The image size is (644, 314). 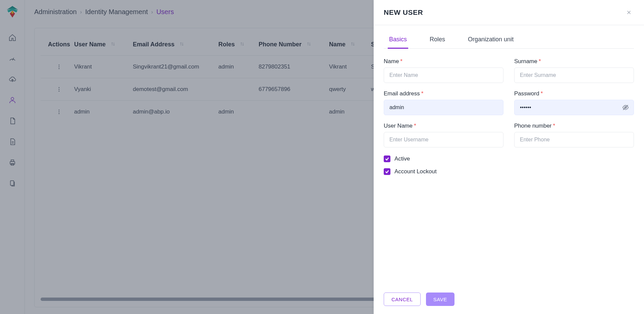 What do you see at coordinates (443, 103) in the screenshot?
I see `field-email: Email address*` at bounding box center [443, 103].